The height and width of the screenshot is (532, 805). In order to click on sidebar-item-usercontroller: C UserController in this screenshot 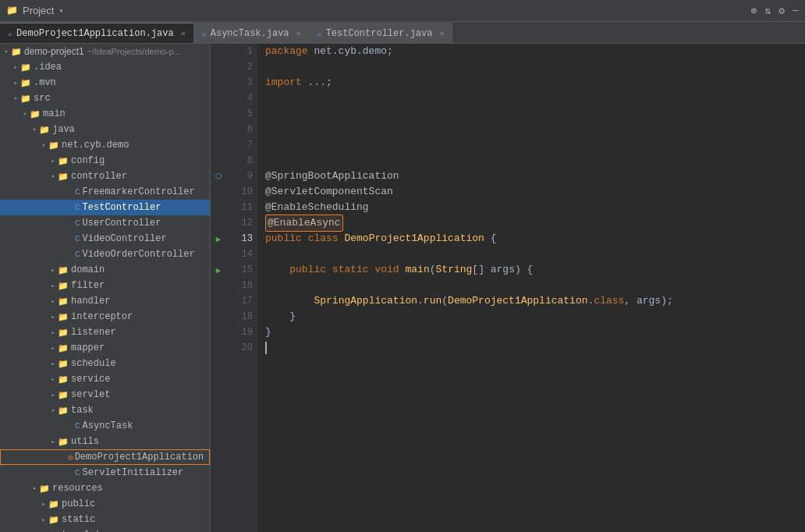, I will do `click(105, 223)`.